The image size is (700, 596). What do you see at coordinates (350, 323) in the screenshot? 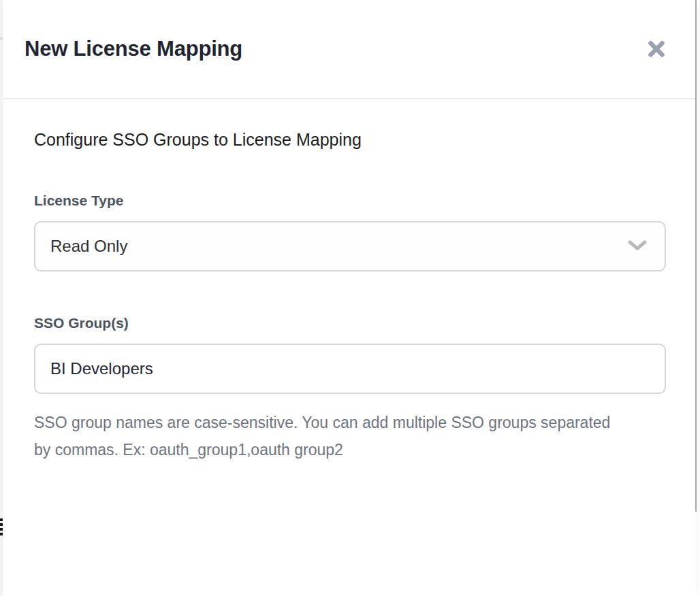
I see `sso-groups-label: SSO Group(s)` at bounding box center [350, 323].